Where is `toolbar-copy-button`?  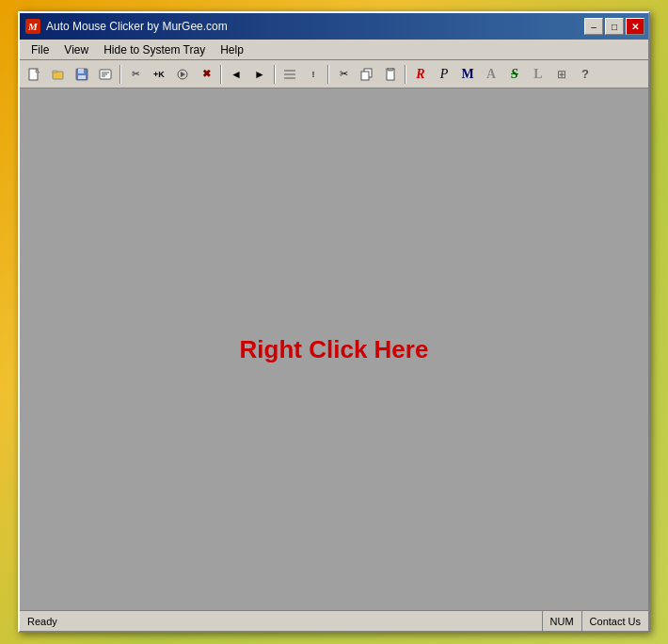 toolbar-copy-button is located at coordinates (367, 74).